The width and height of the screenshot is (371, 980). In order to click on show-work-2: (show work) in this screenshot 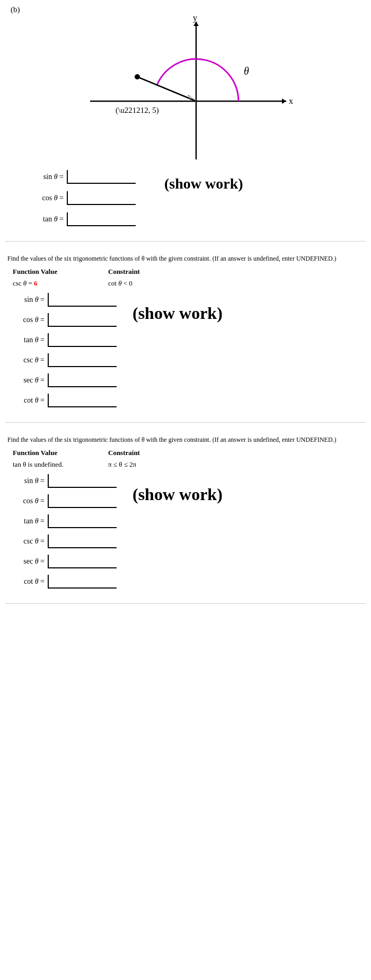, I will do `click(170, 489)`.